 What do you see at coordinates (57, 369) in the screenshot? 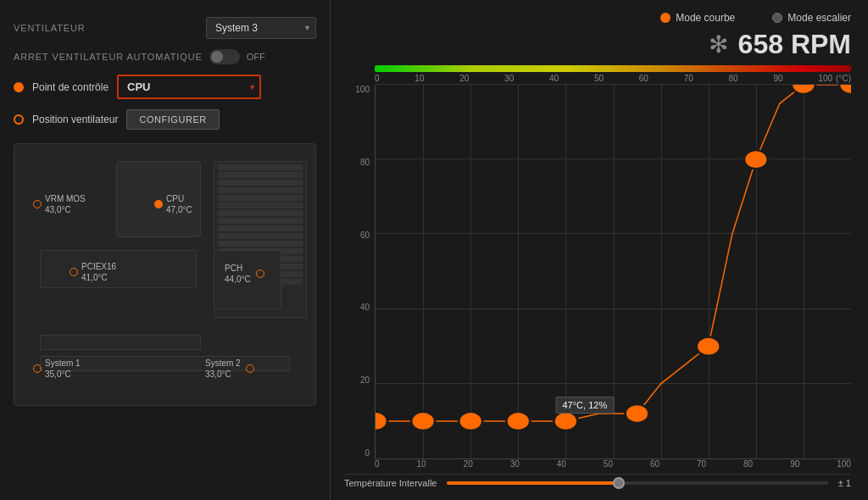
I see `sys1-sensor: System 1 35,0°C` at bounding box center [57, 369].